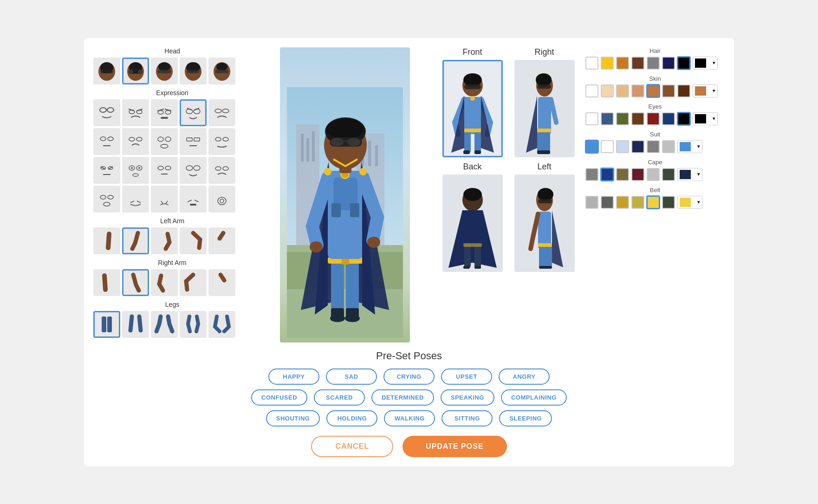  What do you see at coordinates (473, 109) in the screenshot?
I see `front-view-img` at bounding box center [473, 109].